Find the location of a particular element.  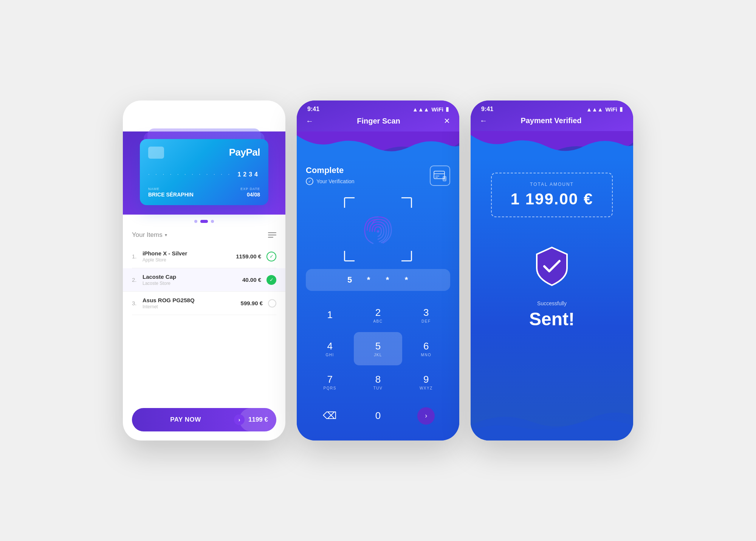

status-icons-2: ▲▲▲ WiFi ▮ is located at coordinates (431, 109).